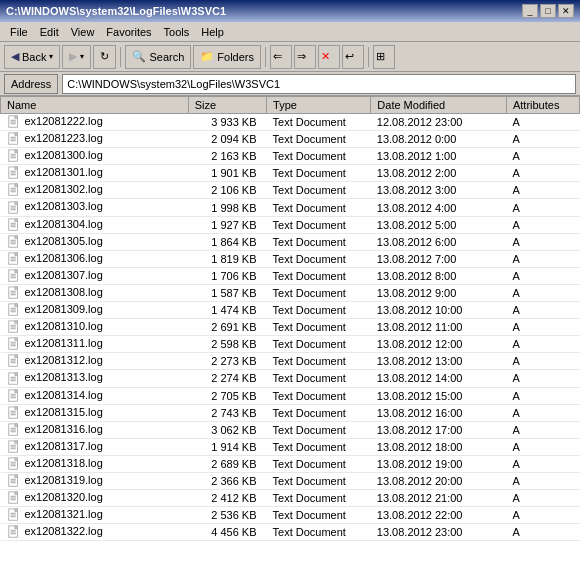 This screenshot has height=566, width=580. What do you see at coordinates (227, 328) in the screenshot?
I see `file-size: 2 691 KB` at bounding box center [227, 328].